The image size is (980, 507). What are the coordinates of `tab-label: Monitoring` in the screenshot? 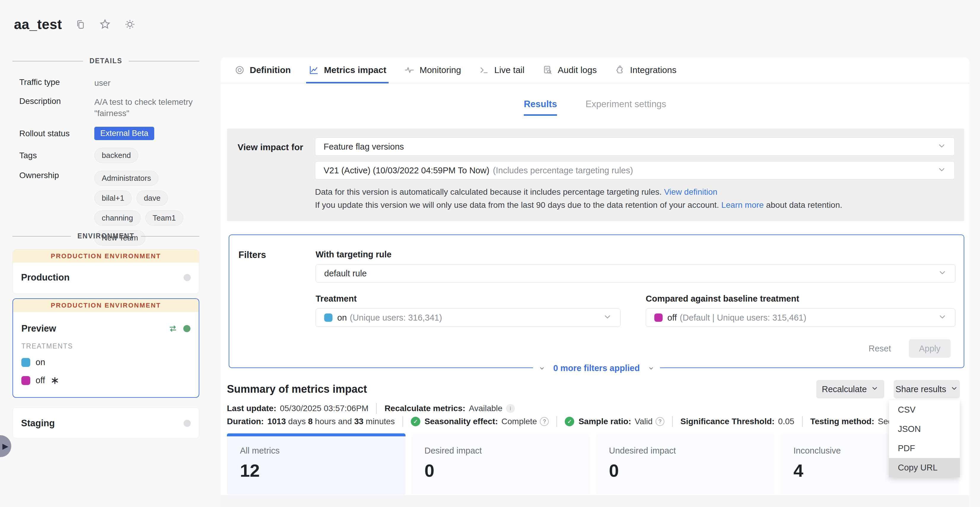 It's located at (440, 70).